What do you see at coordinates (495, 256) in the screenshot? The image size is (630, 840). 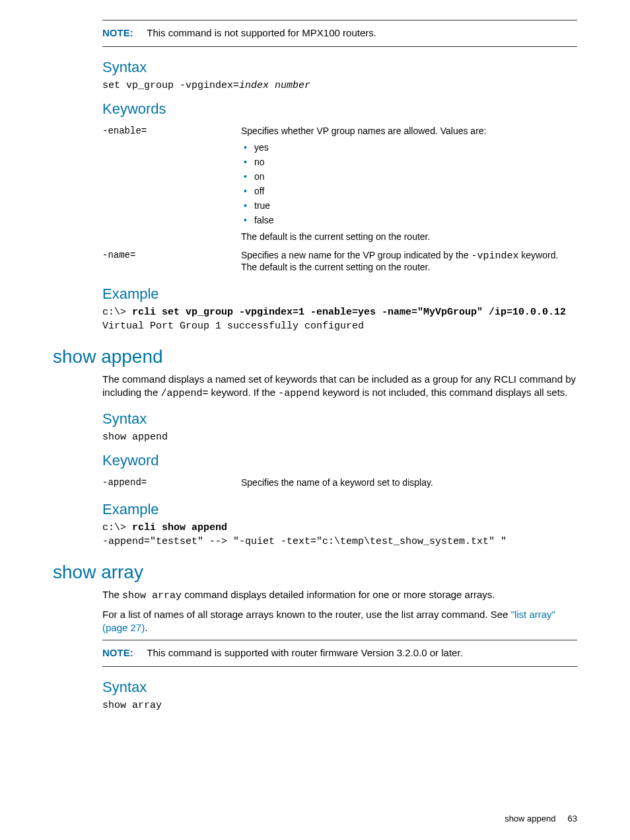 I see `keyword-desc-code: -vpindex` at bounding box center [495, 256].